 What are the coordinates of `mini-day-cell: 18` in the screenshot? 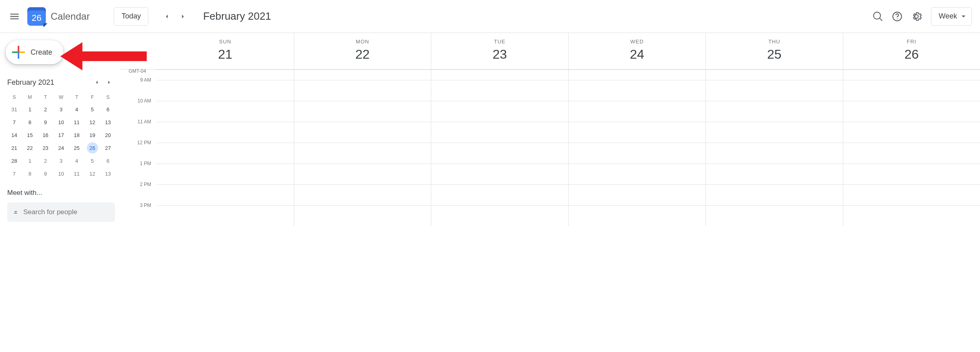 It's located at (77, 135).